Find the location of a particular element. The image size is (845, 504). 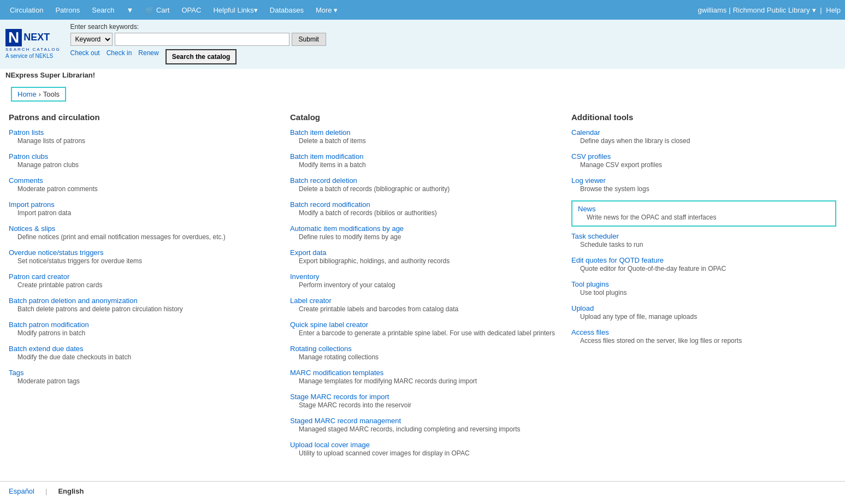

tool-group: Quick spine label creatorEnter a barcode… is located at coordinates (423, 329).